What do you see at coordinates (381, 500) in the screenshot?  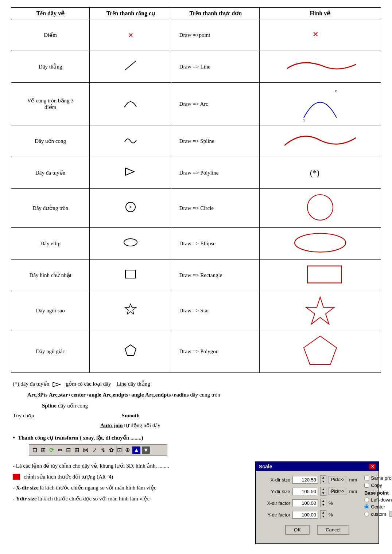 I see `leftdown-label: Left-down point` at bounding box center [381, 500].